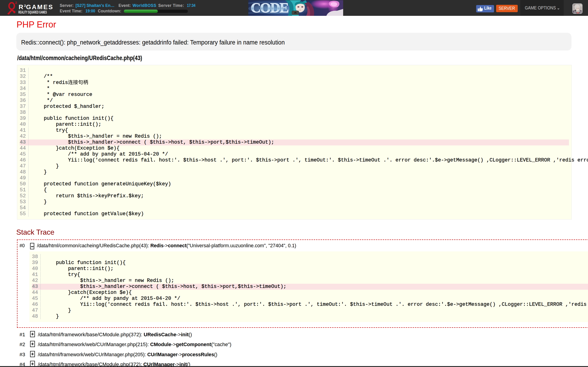 This screenshot has height=367, width=588. What do you see at coordinates (269, 8) in the screenshot?
I see `svg-text: CODE` at bounding box center [269, 8].